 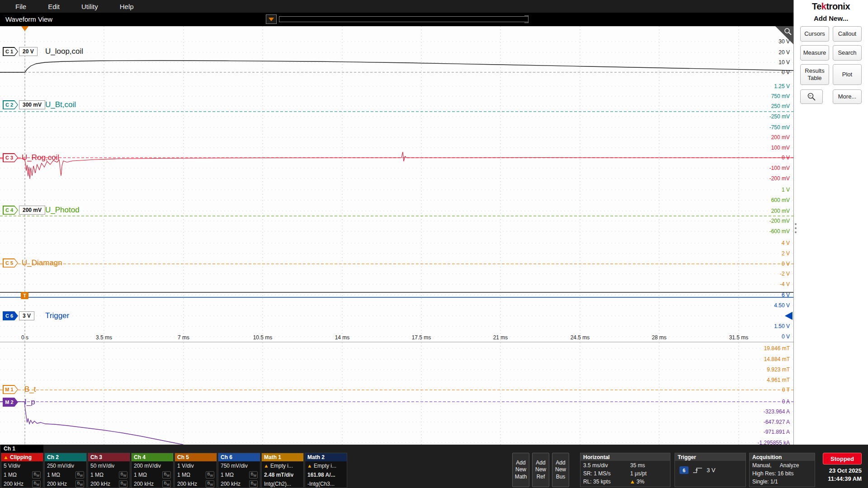 I want to click on channel-settings-ch4: Ch 4200 mV/div1 MΩBW200 kHzBW, so click(x=152, y=470).